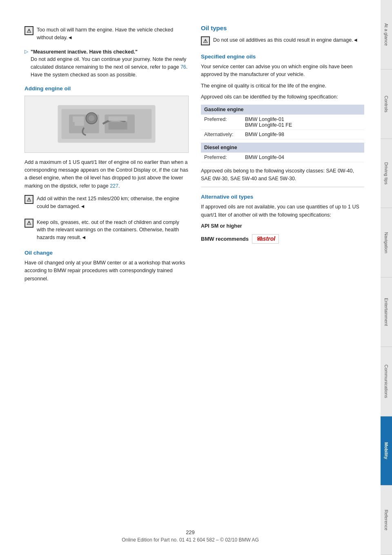 The height and width of the screenshot is (555, 392). What do you see at coordinates (303, 122) in the screenshot?
I see `preferred-value: BMW Longlife-01 BMW Longlife-01 FE` at bounding box center [303, 122].